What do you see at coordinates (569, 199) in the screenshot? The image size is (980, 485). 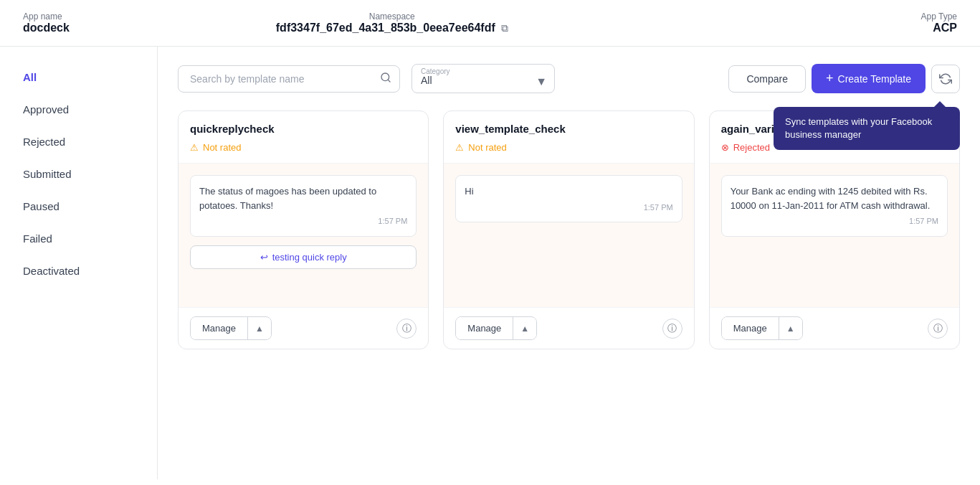 I see `message-bubble-2: Hi 1:57 PM` at bounding box center [569, 199].